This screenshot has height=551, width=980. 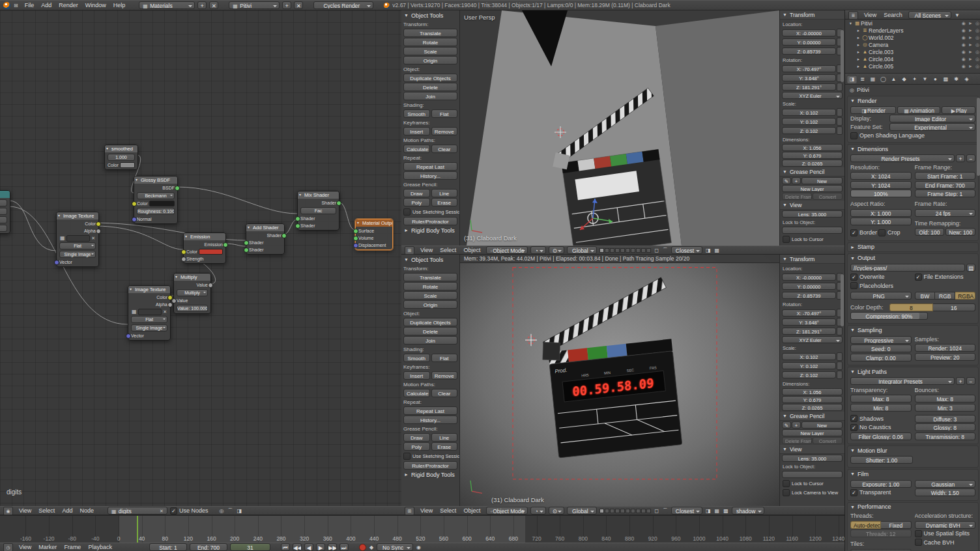 I want to click on no-caustics-checkbox: No Caustics, so click(x=881, y=427).